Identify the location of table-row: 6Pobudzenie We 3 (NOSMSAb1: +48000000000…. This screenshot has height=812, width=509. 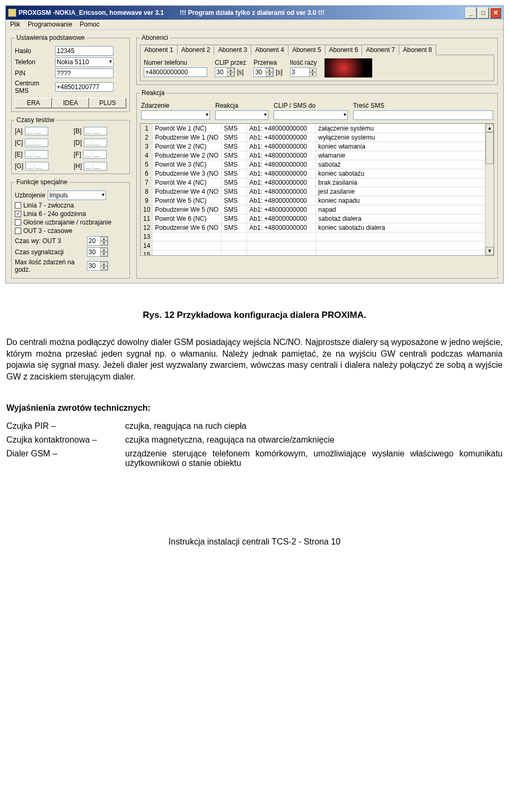
(313, 174).